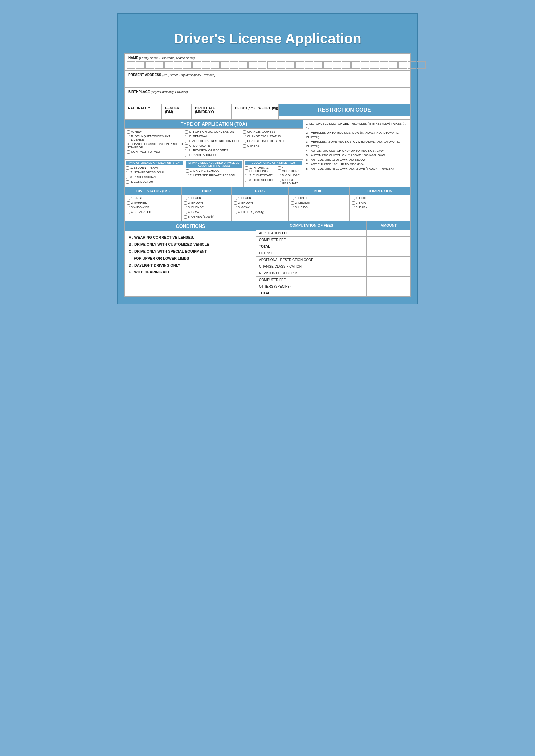  I want to click on conditions-left: CONDITIONS A . WEARING CORRECTIVE LENSES…, so click(191, 259).